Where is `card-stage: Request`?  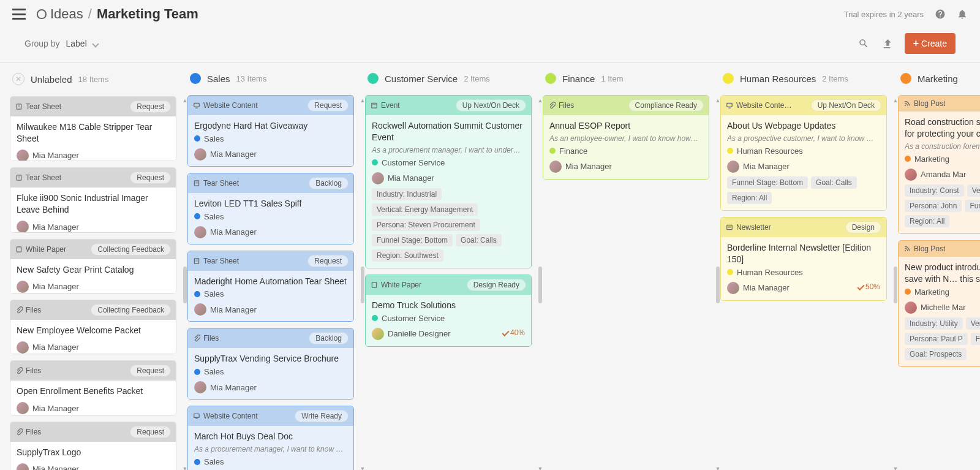 card-stage: Request is located at coordinates (151, 107).